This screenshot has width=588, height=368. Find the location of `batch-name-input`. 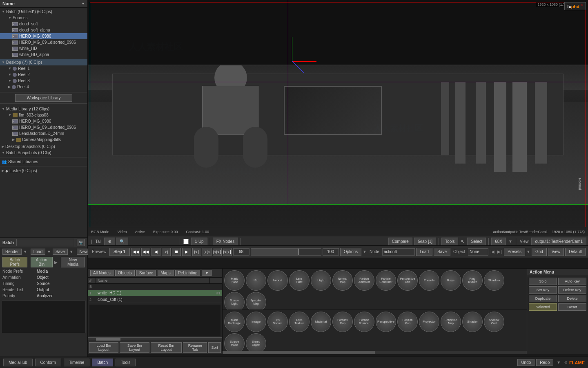

batch-name-input is located at coordinates (45, 242).